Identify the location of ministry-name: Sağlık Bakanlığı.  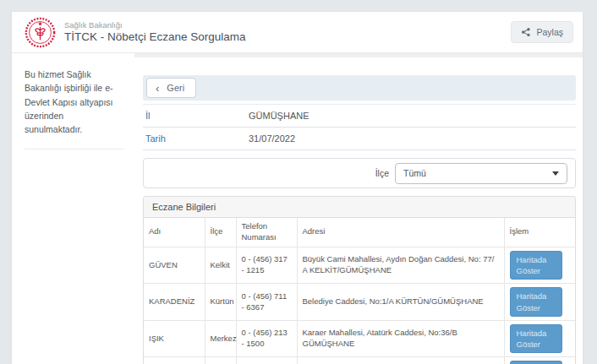
(156, 25).